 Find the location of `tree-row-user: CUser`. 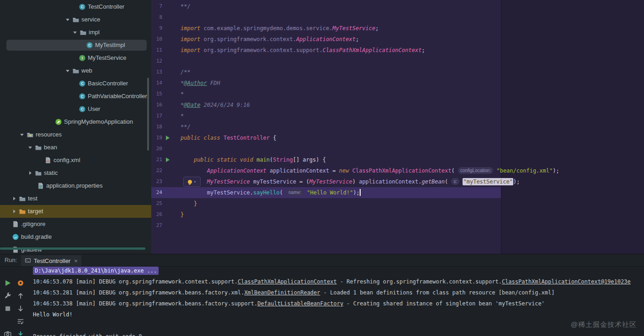

tree-row-user: CUser is located at coordinates (76, 109).